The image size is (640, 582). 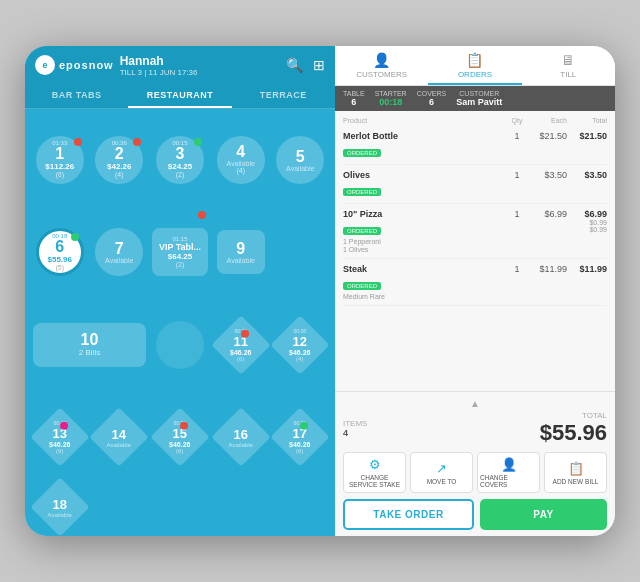 What do you see at coordinates (475, 514) in the screenshot?
I see `bottom-buttons: TAKE ORDER PAY` at bounding box center [475, 514].